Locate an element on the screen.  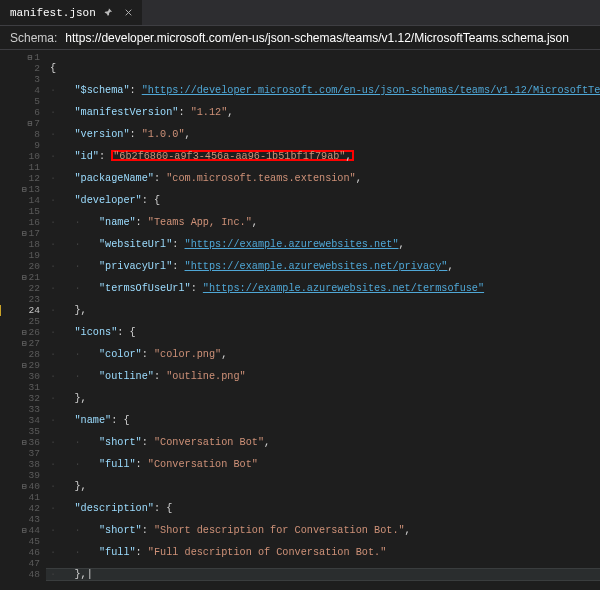
schema-label: Schema: is located at coordinates (34, 38).